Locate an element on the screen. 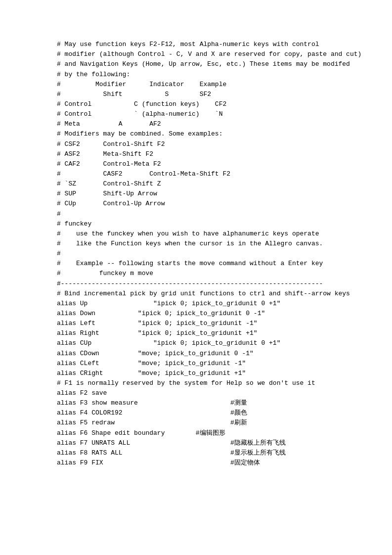  code-line: # funckey m move is located at coordinates (215, 274).